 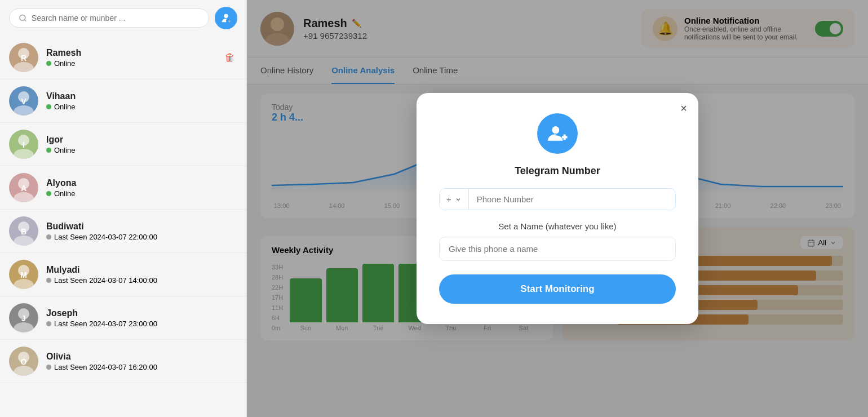 What do you see at coordinates (24, 145) in the screenshot?
I see `svg-text: I` at bounding box center [24, 145].